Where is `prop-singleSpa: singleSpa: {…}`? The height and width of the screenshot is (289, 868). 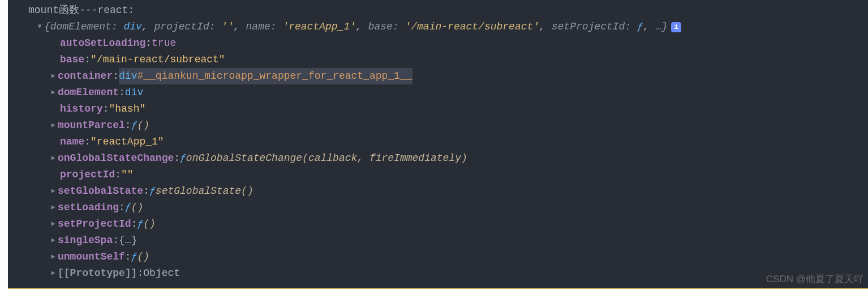 prop-singleSpa: singleSpa: {…} is located at coordinates (434, 240).